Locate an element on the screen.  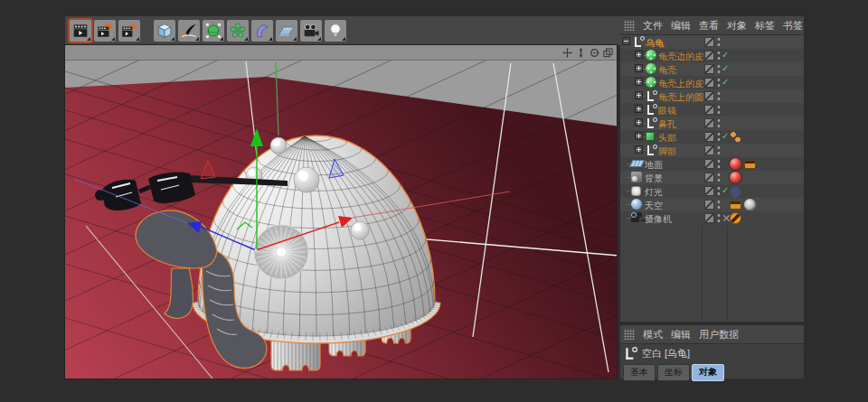
object-manager-menu-item: 标签 is located at coordinates (765, 25).